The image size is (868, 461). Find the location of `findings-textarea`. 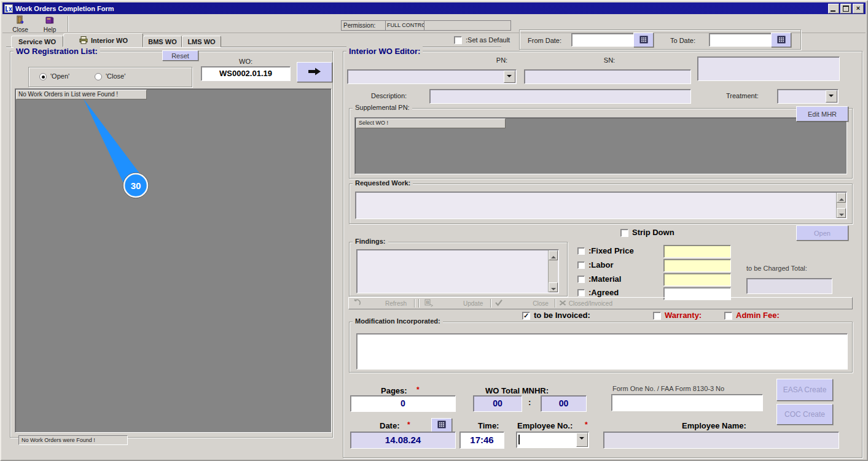

findings-textarea is located at coordinates (458, 271).